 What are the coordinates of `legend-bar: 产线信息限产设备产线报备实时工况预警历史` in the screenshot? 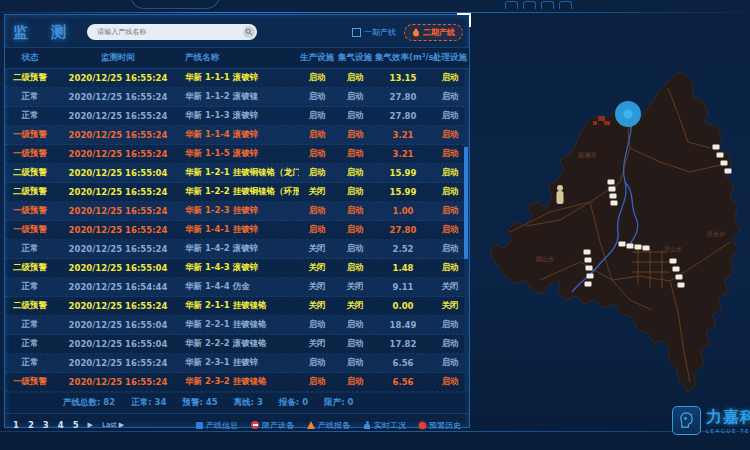 It's located at (328, 426).